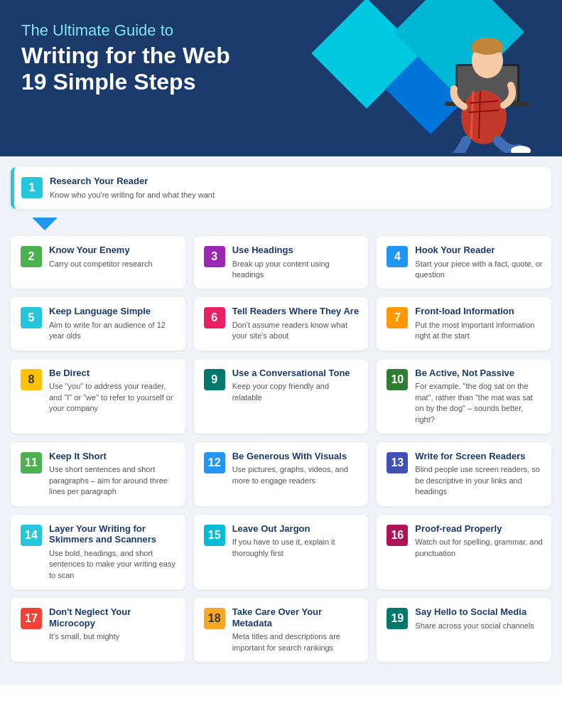  I want to click on step-number-10: 10, so click(397, 380).